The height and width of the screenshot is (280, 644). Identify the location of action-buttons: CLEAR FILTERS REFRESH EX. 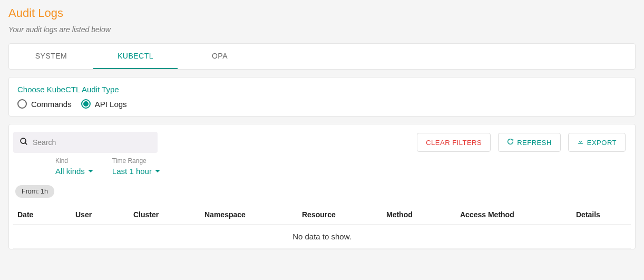
(524, 142).